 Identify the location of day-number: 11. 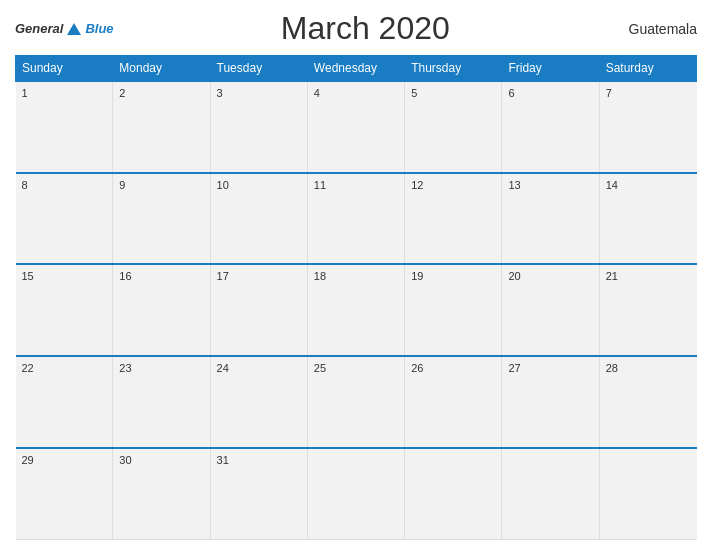
(320, 185).